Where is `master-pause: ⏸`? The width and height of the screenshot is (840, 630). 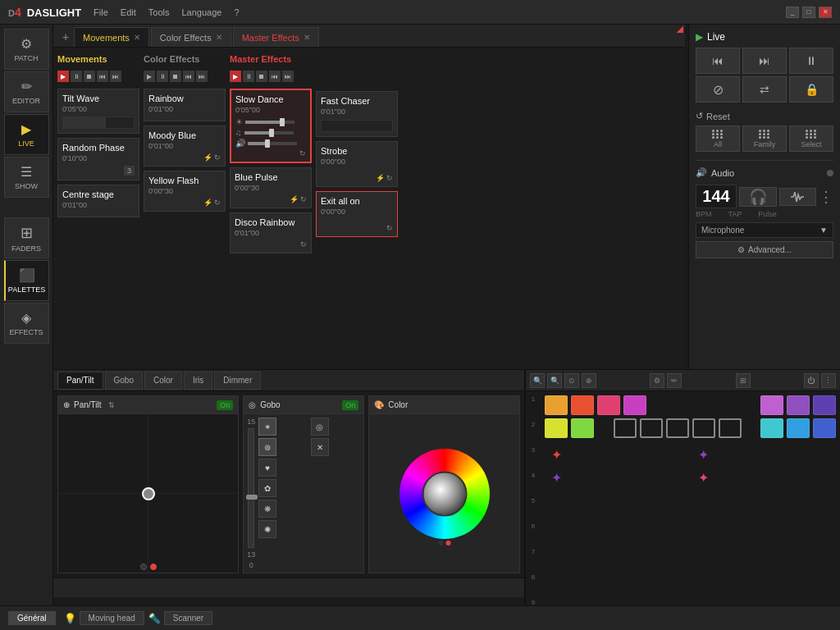 master-pause: ⏸ is located at coordinates (249, 76).